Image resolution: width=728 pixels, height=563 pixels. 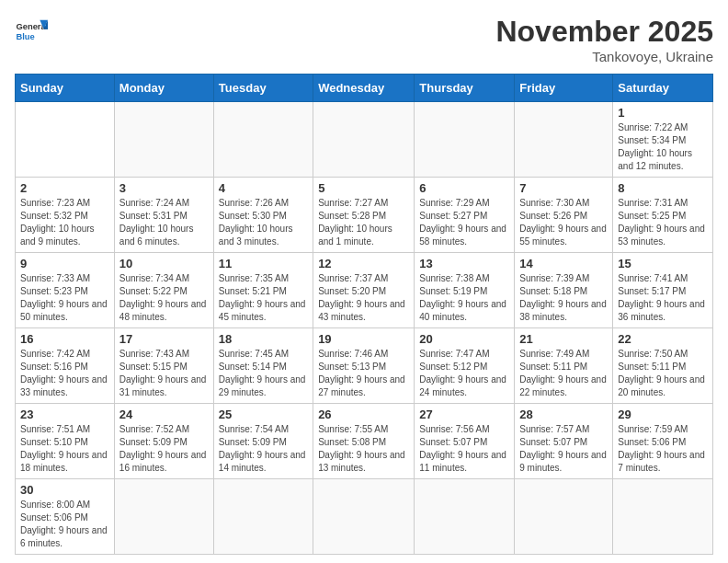 I want to click on day-info: Sunrise: 7:54 AM Sunset: 5:09 PM Dayligh…, so click(x=263, y=449).